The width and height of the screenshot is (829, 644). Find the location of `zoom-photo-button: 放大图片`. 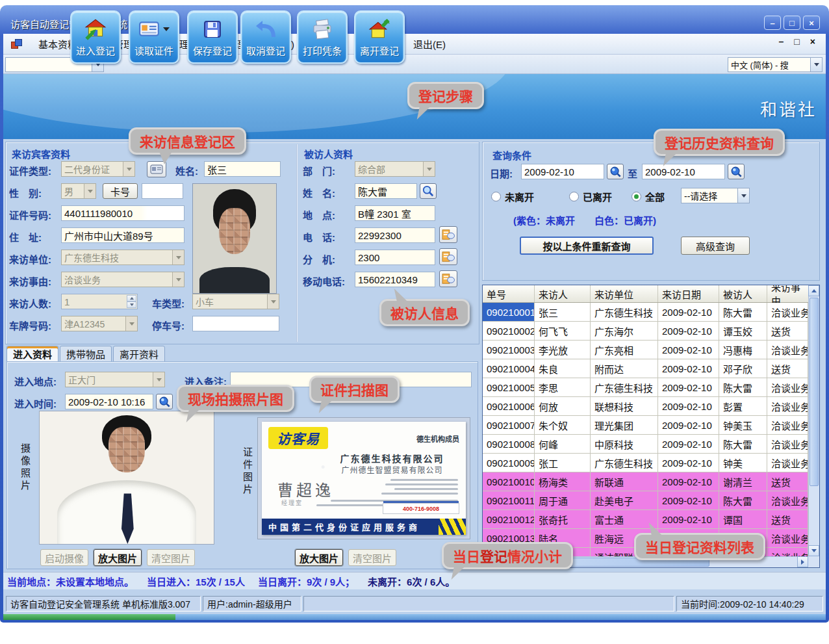

zoom-photo-button: 放大图片 is located at coordinates (118, 558).